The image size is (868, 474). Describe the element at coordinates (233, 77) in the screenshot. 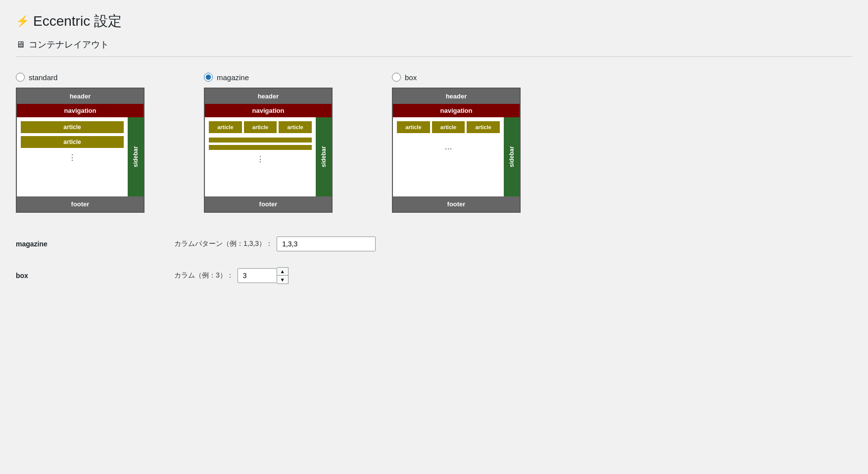

I see `layout-label-magazine: magazine` at that location.